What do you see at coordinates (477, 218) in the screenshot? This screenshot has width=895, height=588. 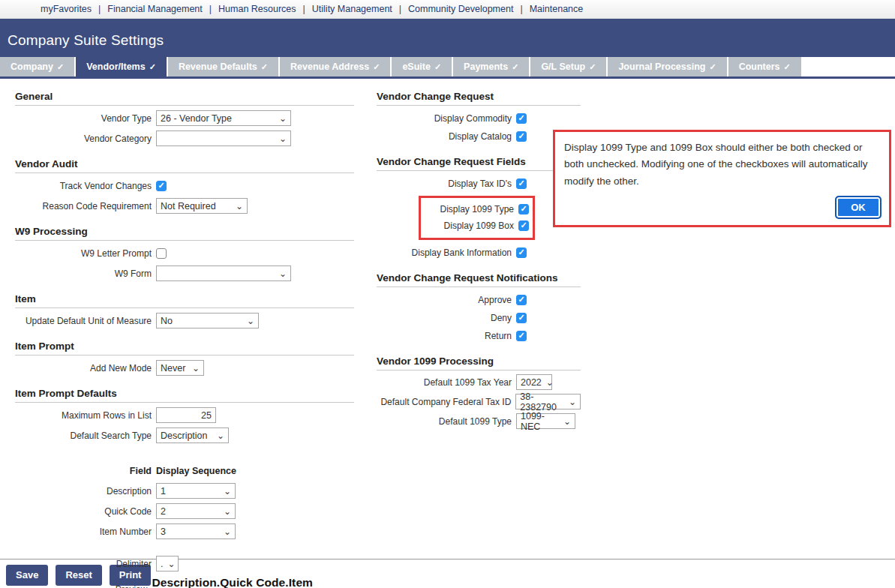 I see `red-highlight-frame: Display 1099 Type ✓ Display 1099 Box ✓` at bounding box center [477, 218].